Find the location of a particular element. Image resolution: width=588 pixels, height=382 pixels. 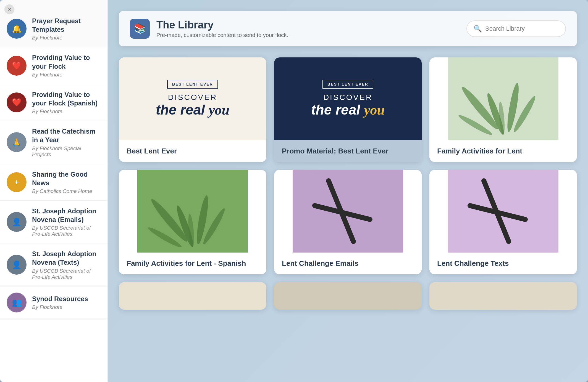

card-best-lent-ever: BEST LENT EVER DISCOVER the real you Bes… is located at coordinates (193, 110).